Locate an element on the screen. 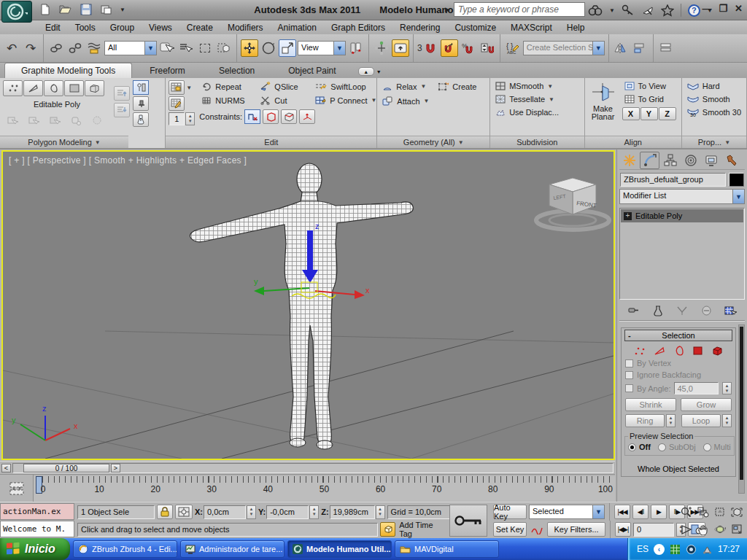  tab-object-paint: Object Paint is located at coordinates (312, 71).